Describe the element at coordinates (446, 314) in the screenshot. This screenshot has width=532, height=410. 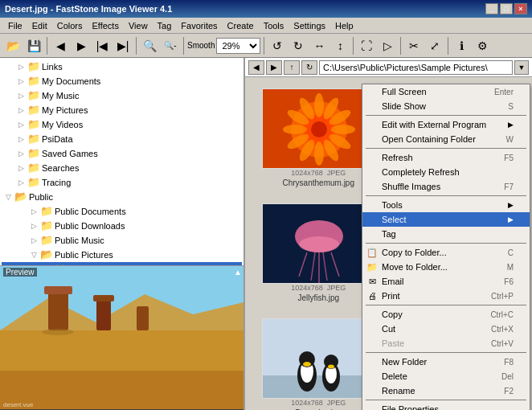
I see `ctx-copy: Copy Ctrl+C` at that location.